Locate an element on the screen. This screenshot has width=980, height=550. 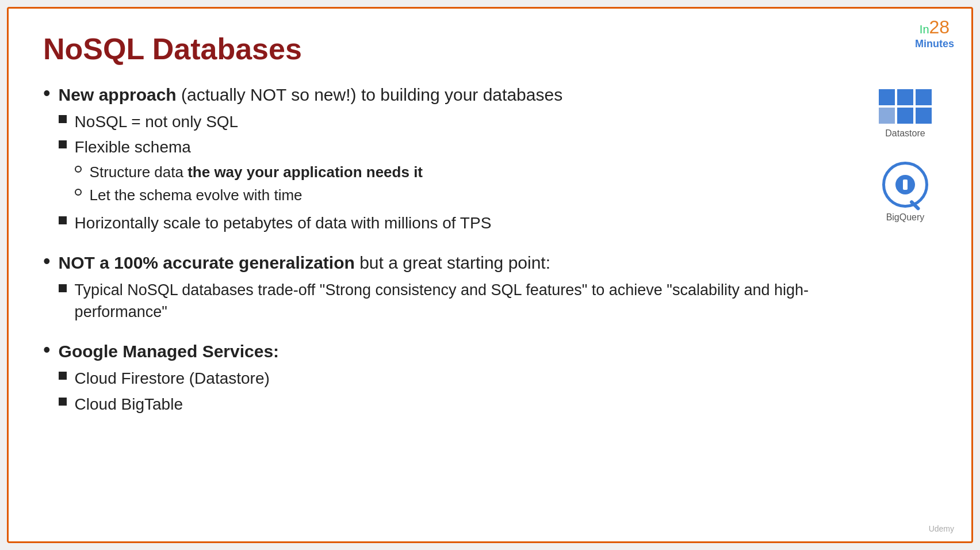
sub-item-with-children: Flexible schema Structure data the way y… is located at coordinates (248, 173).